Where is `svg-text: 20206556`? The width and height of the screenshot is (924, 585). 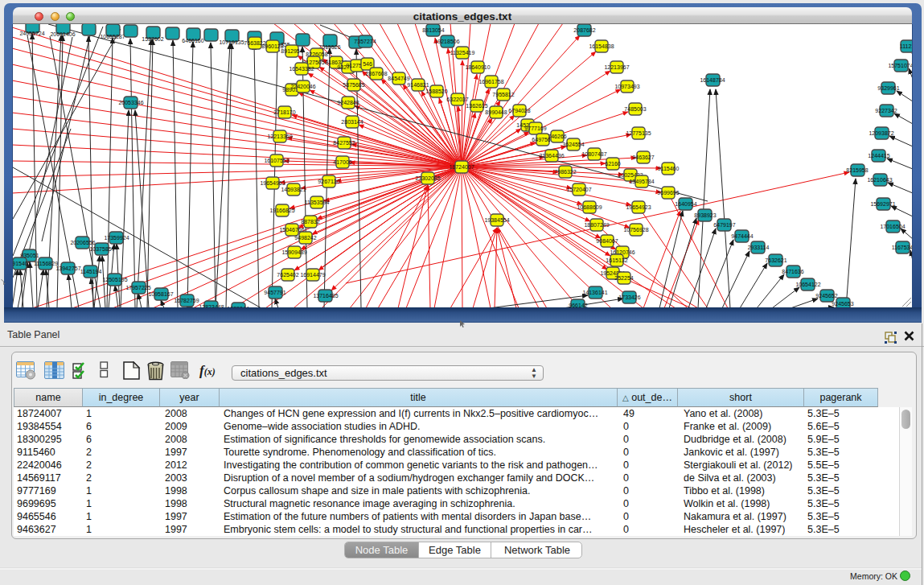
svg-text: 20206556 is located at coordinates (82, 243).